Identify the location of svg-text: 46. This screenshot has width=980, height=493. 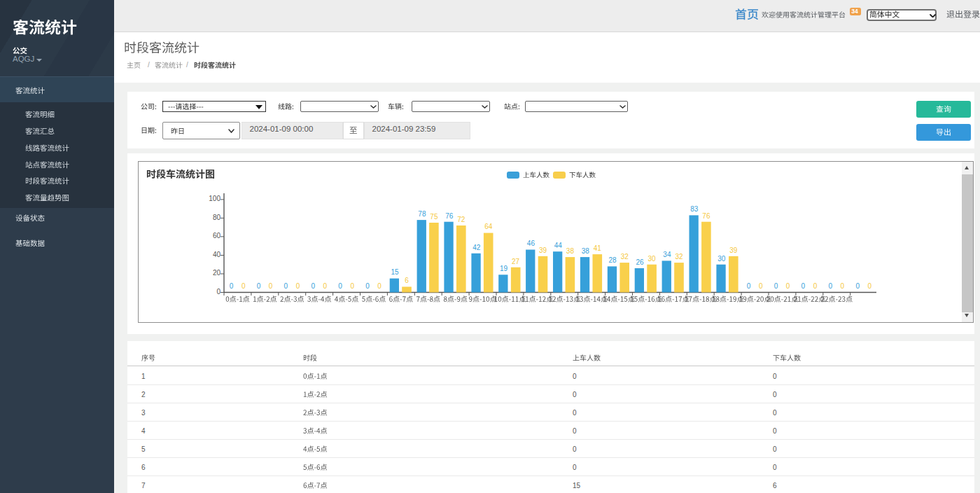
(531, 244).